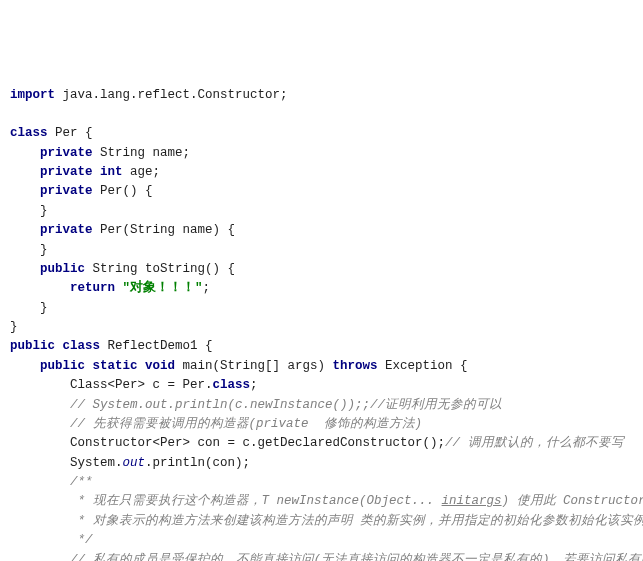 The height and width of the screenshot is (561, 643). Describe the element at coordinates (123, 191) in the screenshot. I see `ctor-sig: Per() {` at that location.